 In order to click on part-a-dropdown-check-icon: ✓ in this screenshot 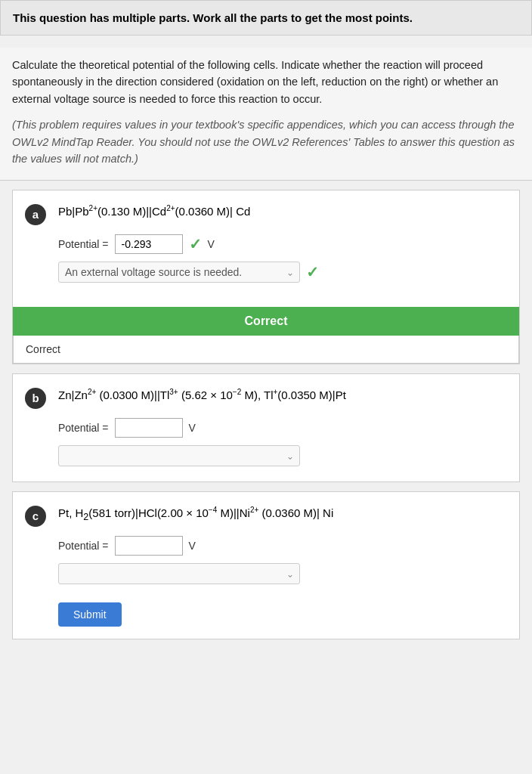, I will do `click(313, 272)`.